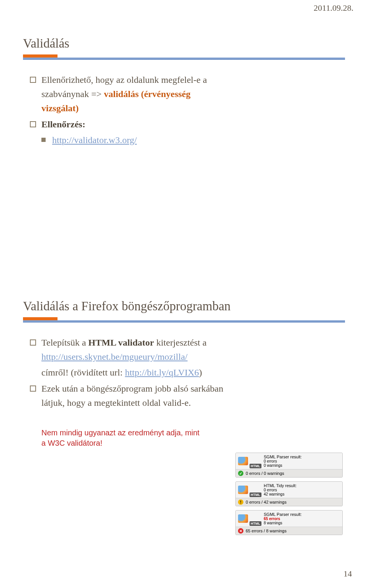 This screenshot has height=588, width=368. What do you see at coordinates (289, 461) in the screenshot?
I see `badge-top: HTML SGML Parser result: 0 errors 0 warn…` at bounding box center [289, 461].